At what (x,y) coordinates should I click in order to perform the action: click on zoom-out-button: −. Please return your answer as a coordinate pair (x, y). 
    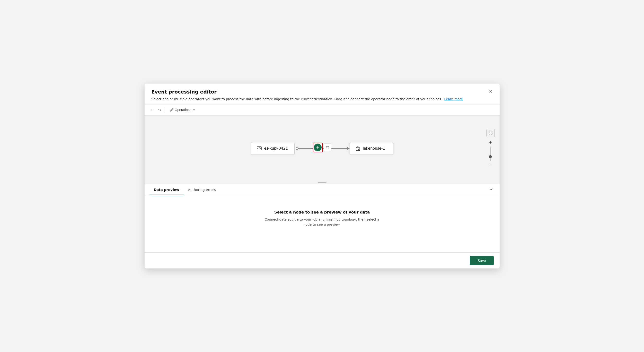
    Looking at the image, I should click on (490, 165).